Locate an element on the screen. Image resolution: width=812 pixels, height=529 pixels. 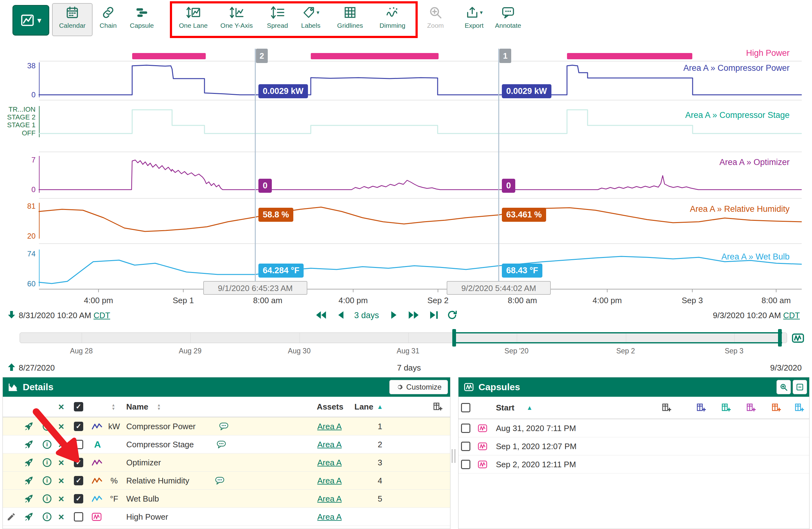
expand-range-up-icon is located at coordinates (12, 367).